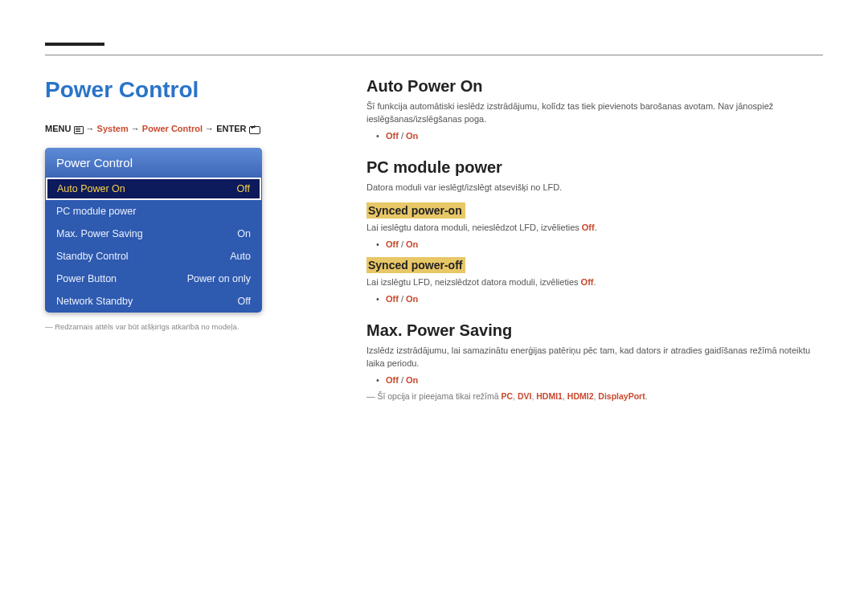  What do you see at coordinates (434, 55) in the screenshot?
I see `header-thin-rule` at bounding box center [434, 55].